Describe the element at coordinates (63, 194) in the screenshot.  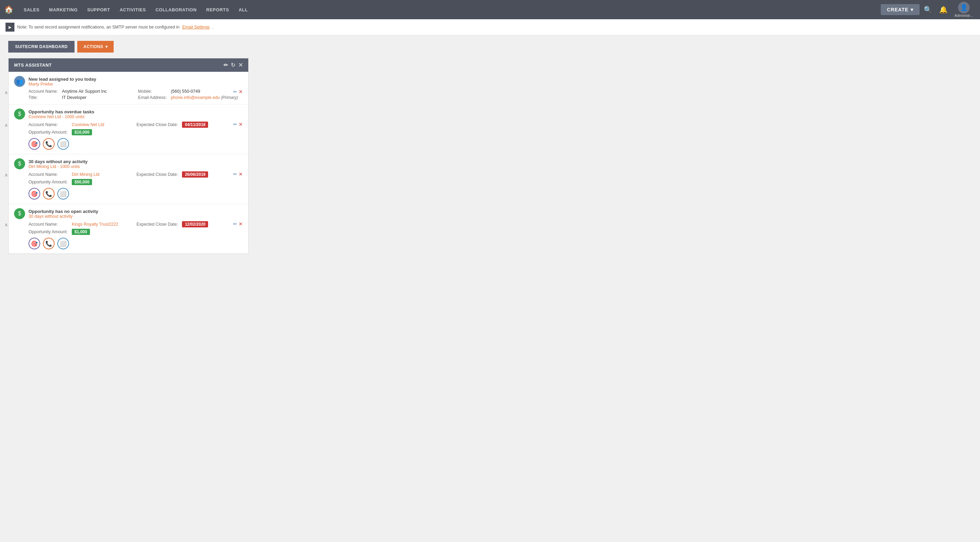
I see `item3-meeting-button: ⬜` at that location.